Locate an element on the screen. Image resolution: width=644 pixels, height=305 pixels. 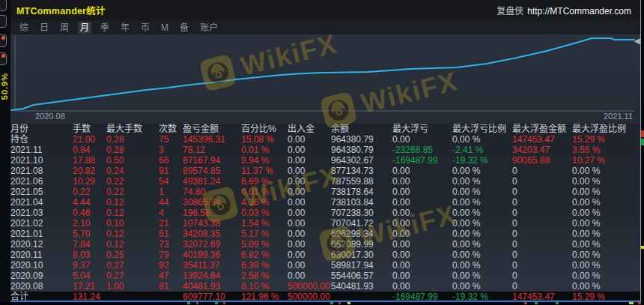
table-cell: -19.32 % is located at coordinates (482, 297).